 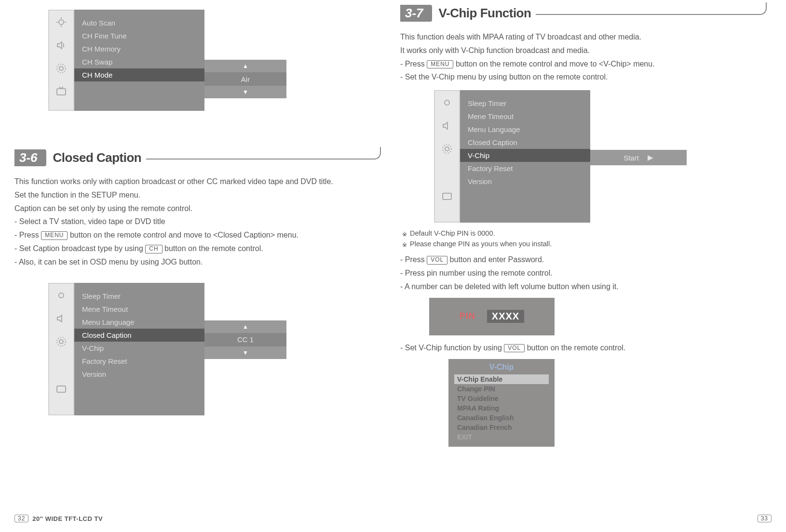 What do you see at coordinates (440, 65) in the screenshot?
I see `menu-key: MENU` at bounding box center [440, 65].